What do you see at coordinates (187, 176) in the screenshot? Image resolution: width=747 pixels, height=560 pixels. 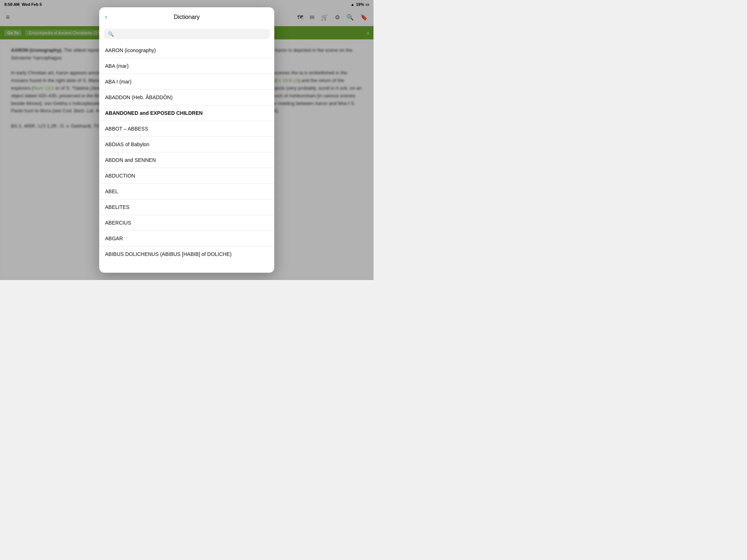 I see `dict-list-item: ABDUCTION` at bounding box center [187, 176].